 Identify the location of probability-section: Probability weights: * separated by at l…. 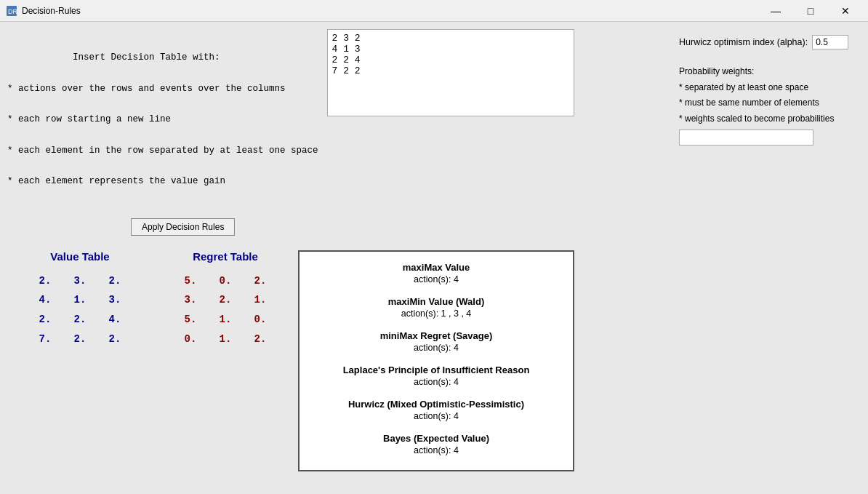
(770, 105).